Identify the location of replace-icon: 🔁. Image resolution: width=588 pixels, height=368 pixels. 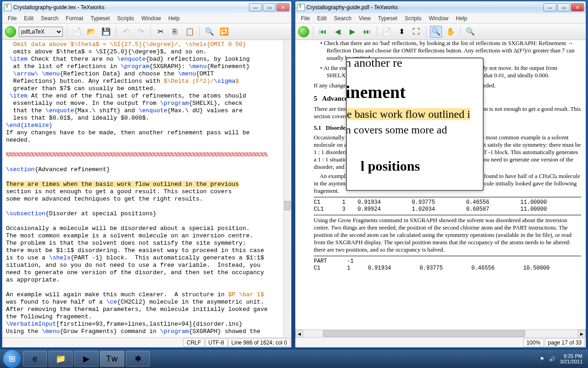
(224, 32).